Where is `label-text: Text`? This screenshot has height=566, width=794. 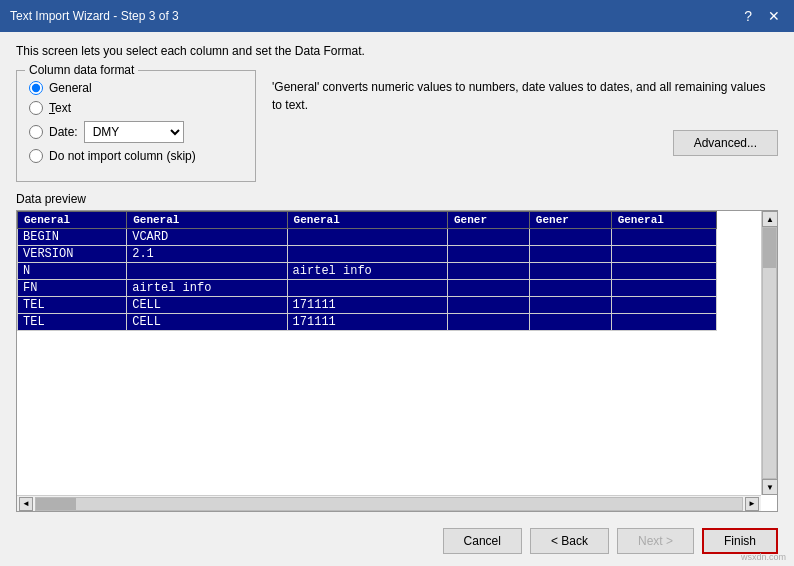
label-text: Text is located at coordinates (60, 108).